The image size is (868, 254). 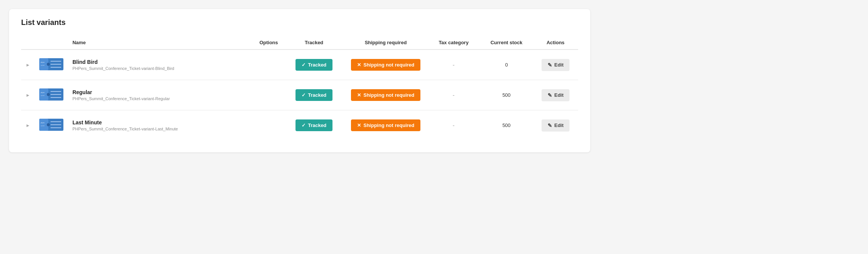 What do you see at coordinates (506, 65) in the screenshot?
I see `row-stock: 0` at bounding box center [506, 65].